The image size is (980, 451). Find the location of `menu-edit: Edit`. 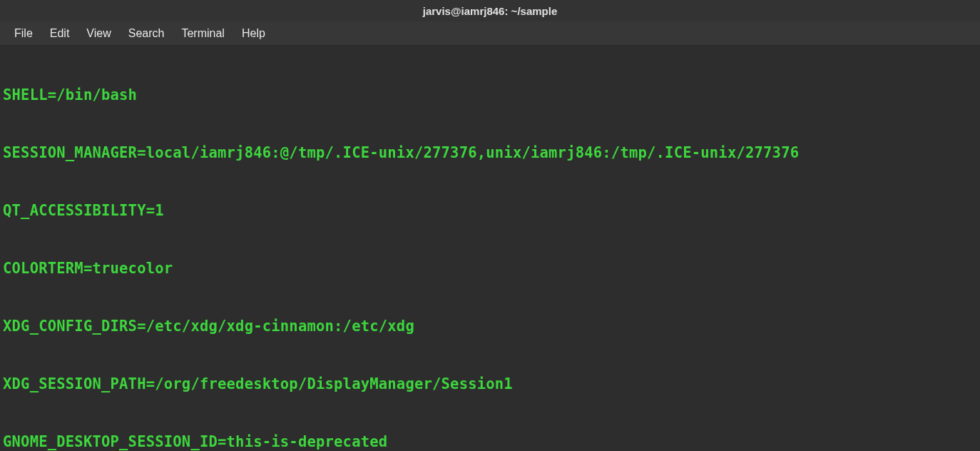

menu-edit: Edit is located at coordinates (60, 34).